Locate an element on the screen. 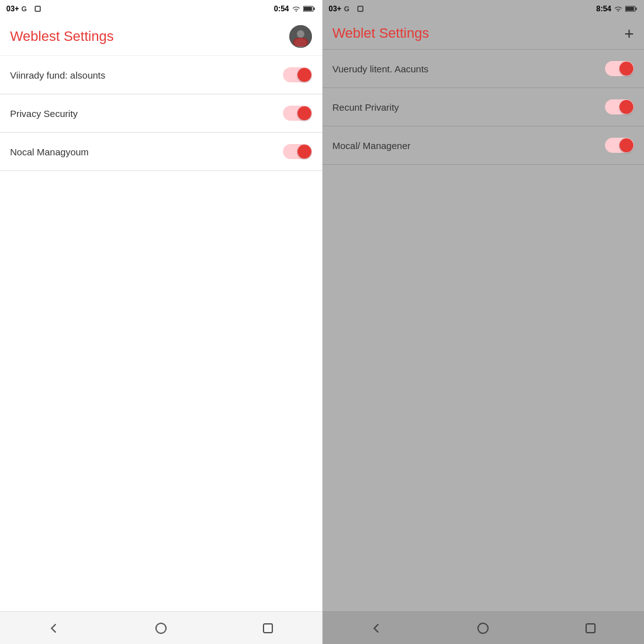  left-nav-back-button is located at coordinates (53, 628).